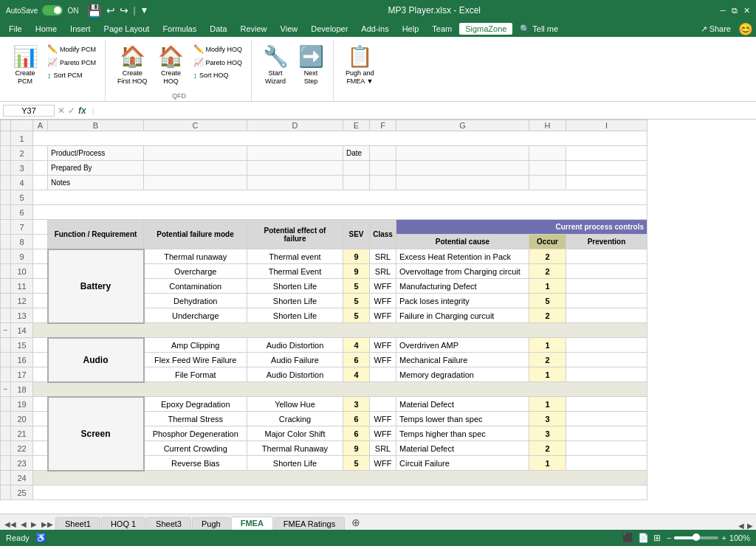 This screenshot has width=756, height=546. Describe the element at coordinates (383, 449) in the screenshot. I see `class-22: SRL` at that location.